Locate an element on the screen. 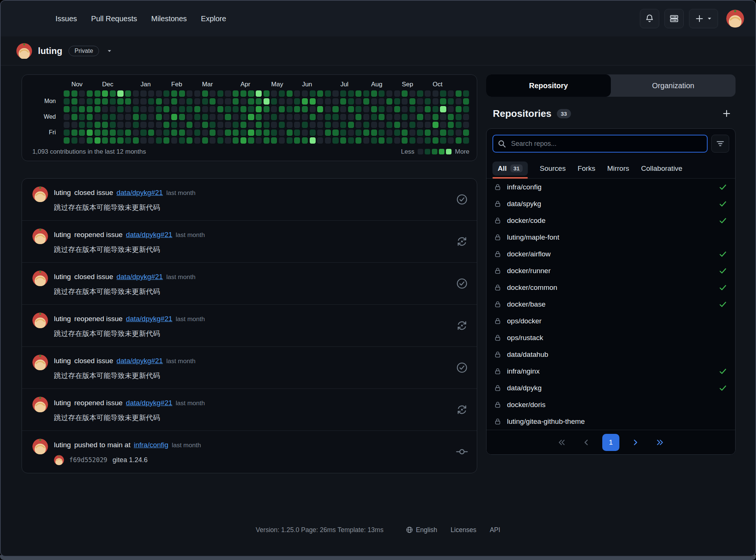 This screenshot has height=560, width=756. repo-row: docker/airflow is located at coordinates (611, 254).